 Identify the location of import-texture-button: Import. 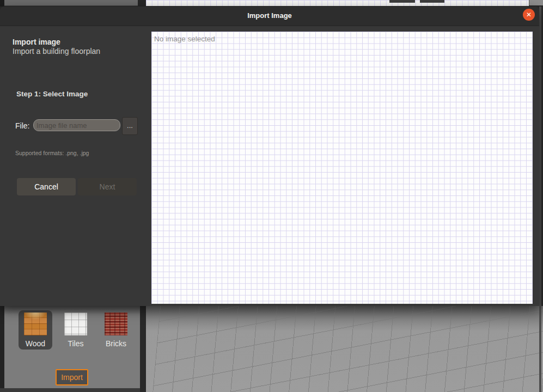
(72, 377).